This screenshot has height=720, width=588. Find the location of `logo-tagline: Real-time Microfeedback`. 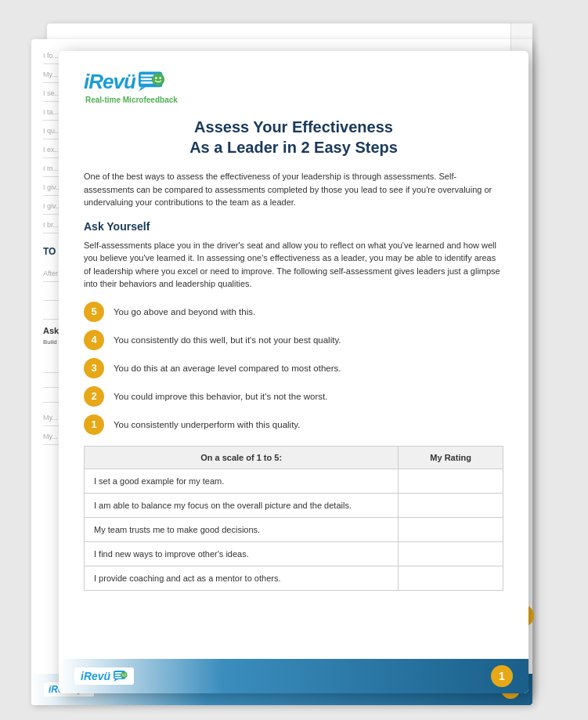

logo-tagline: Real-time Microfeedback is located at coordinates (132, 100).